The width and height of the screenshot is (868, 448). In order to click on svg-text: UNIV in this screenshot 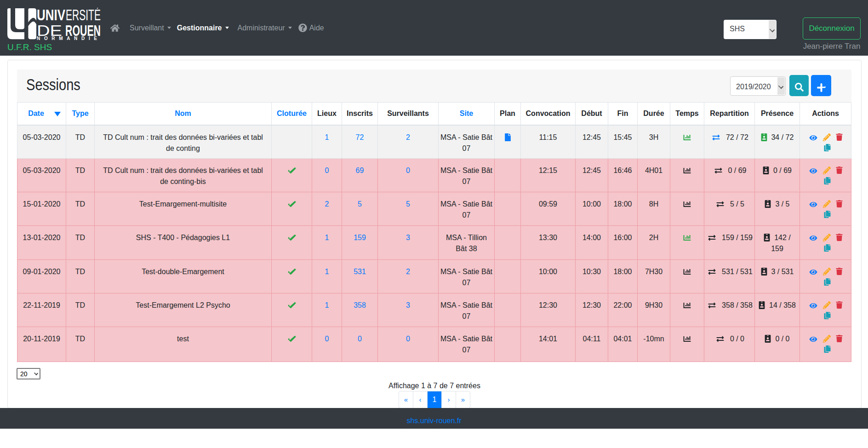, I will do `click(51, 16)`.